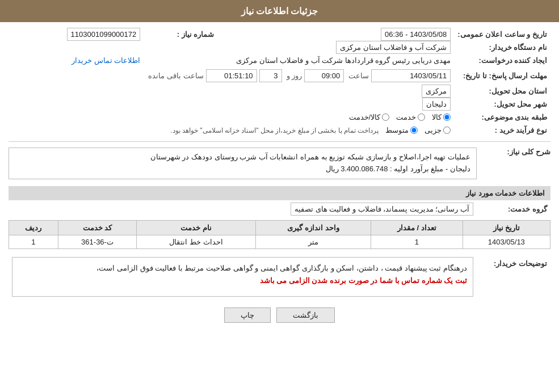 This screenshot has height=392, width=559. Describe the element at coordinates (275, 130) in the screenshot. I see `noefrayand-note: پرداخت تمام یا بخشی از مبلغ خرید،از محل …` at that location.